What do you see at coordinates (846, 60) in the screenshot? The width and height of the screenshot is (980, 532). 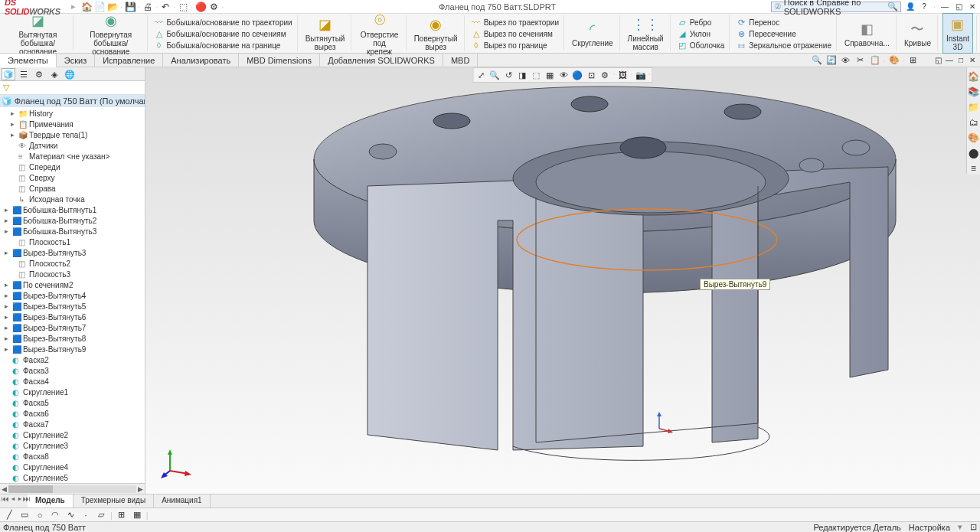 I see `heads-up-display-icon: 👁` at bounding box center [846, 60].